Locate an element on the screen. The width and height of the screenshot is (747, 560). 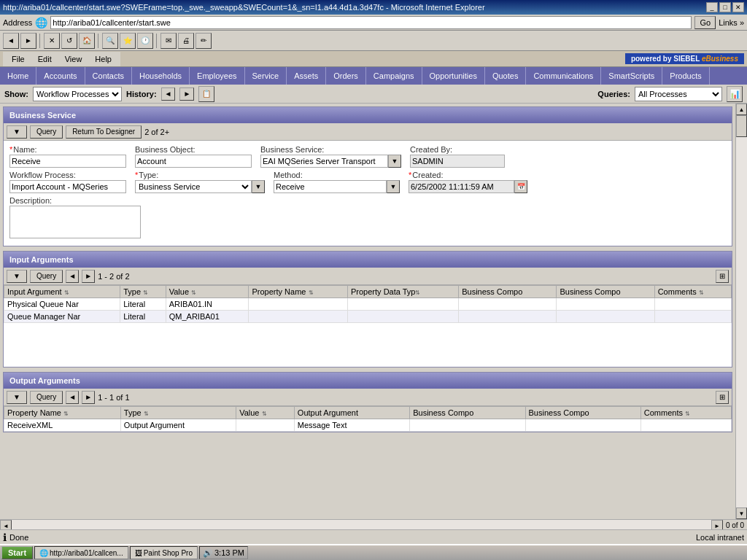
go-button: Go is located at coordinates (705, 23).